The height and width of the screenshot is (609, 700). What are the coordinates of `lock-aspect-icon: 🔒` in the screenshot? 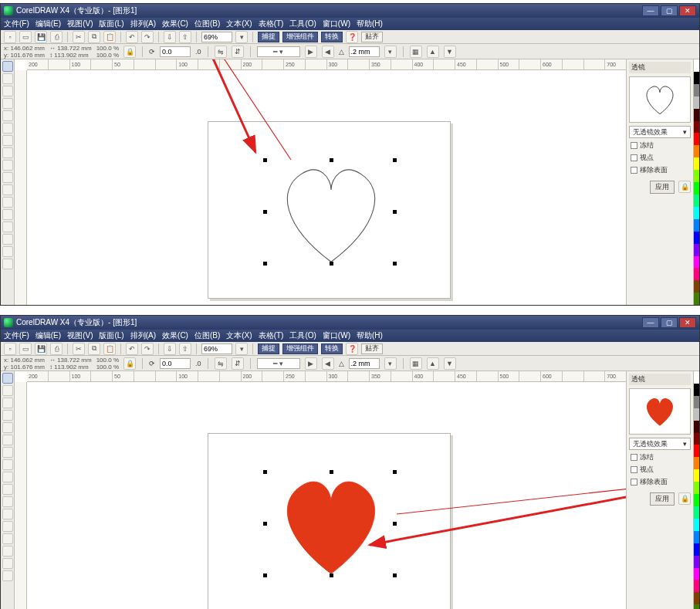 It's located at (130, 364).